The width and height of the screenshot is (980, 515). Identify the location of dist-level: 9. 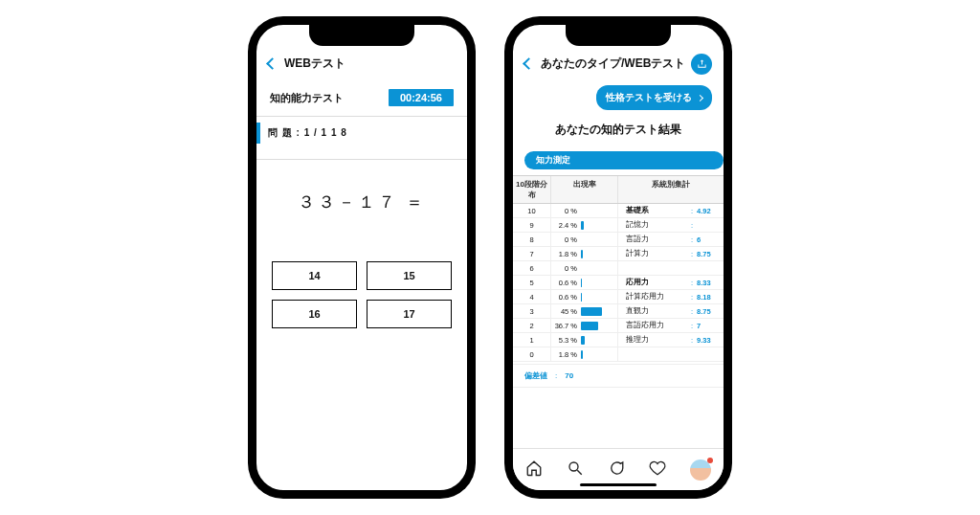
(532, 225).